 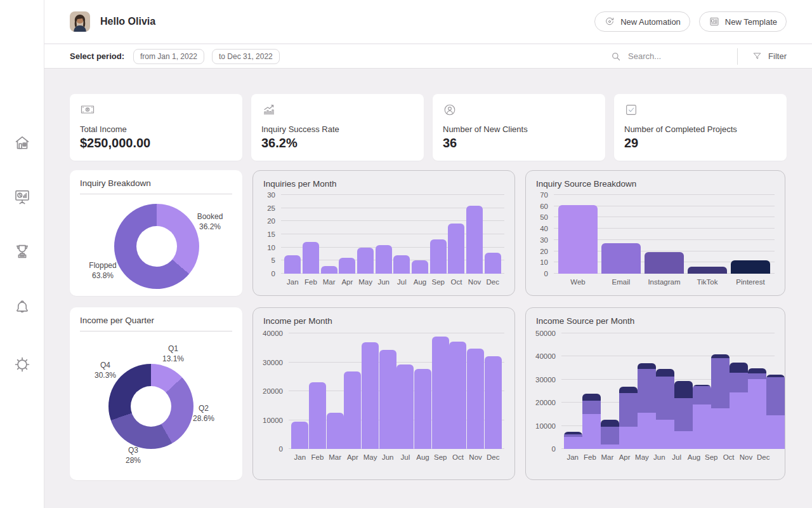 I want to click on y-axis: 051015202530, so click(x=270, y=234).